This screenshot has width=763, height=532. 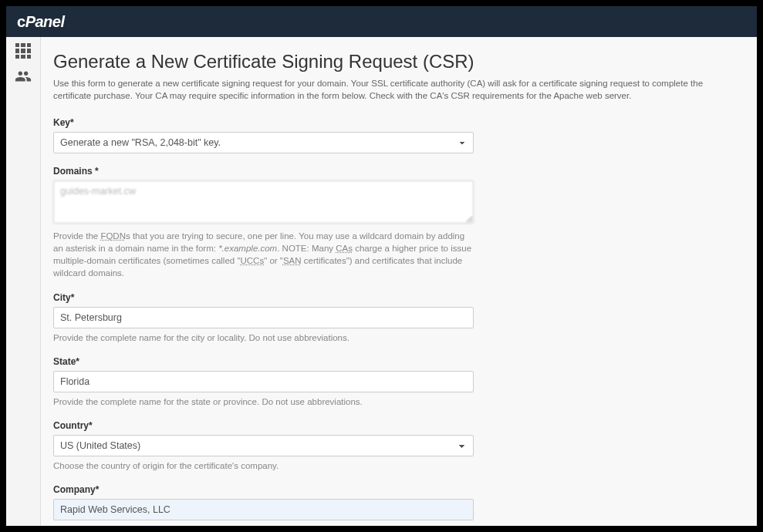 What do you see at coordinates (381, 22) in the screenshot?
I see `app-header: cPanel` at bounding box center [381, 22].